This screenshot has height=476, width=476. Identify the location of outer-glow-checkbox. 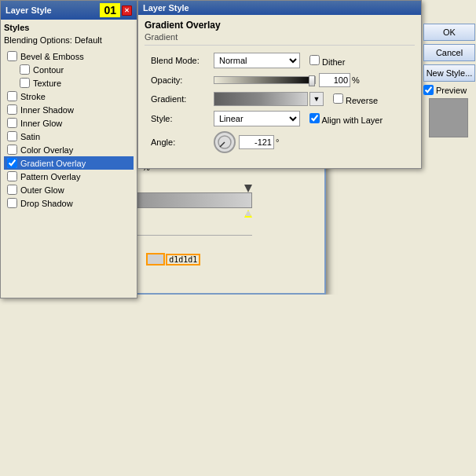
(13, 190).